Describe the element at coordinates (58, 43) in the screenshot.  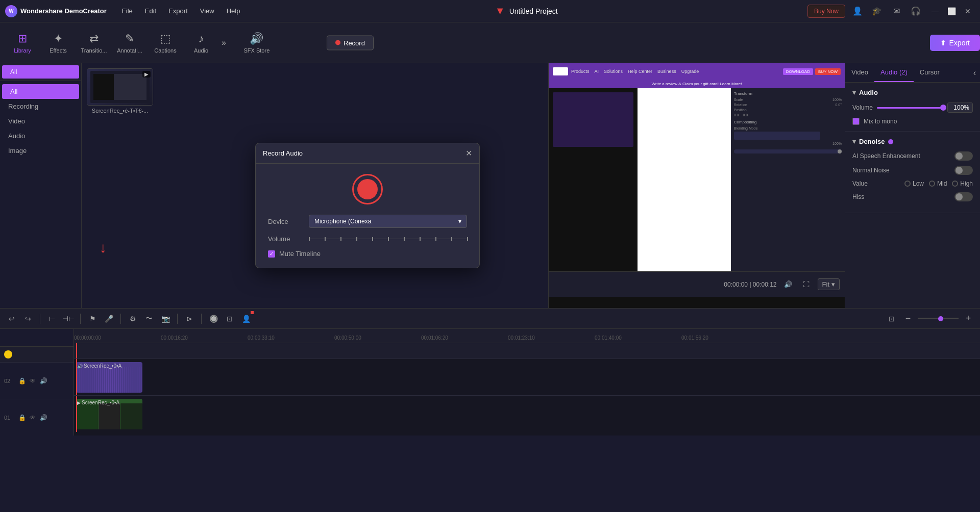
I see `toolbar-effects: ✦ Effects` at that location.